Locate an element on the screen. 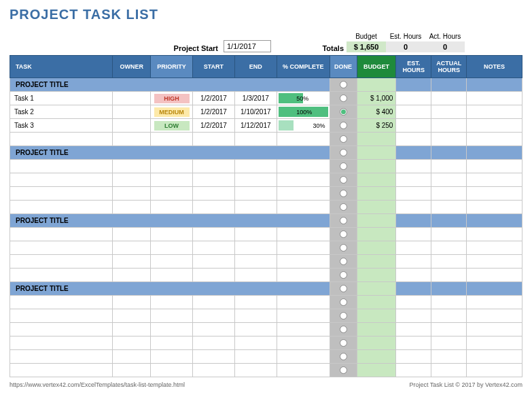  budget-cell: $ 400 is located at coordinates (376, 112).